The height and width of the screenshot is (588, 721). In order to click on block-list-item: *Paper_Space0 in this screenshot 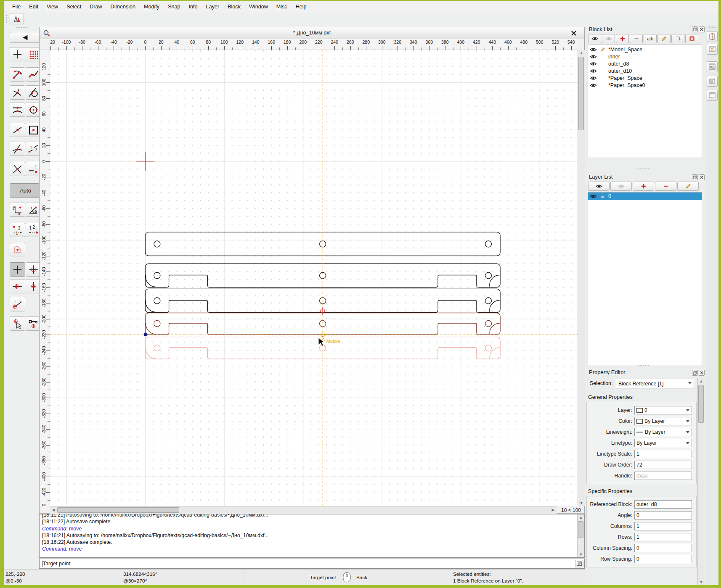, I will do `click(645, 85)`.